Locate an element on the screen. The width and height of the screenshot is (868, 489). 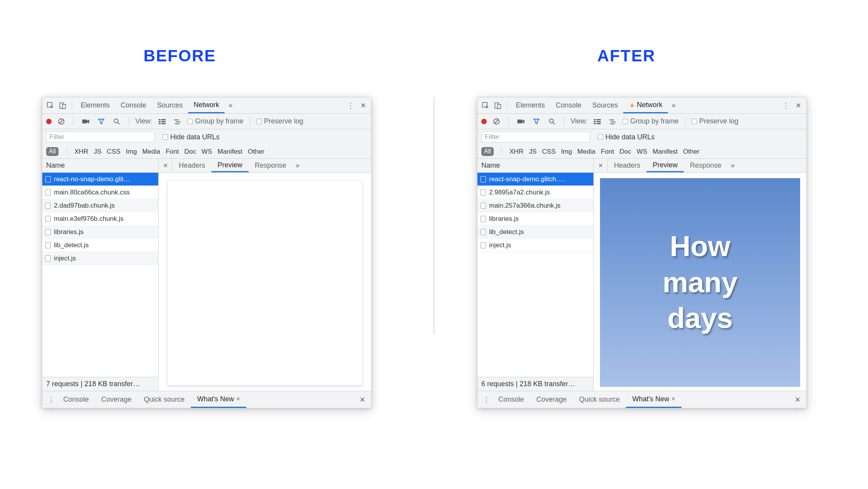
request-row: react-no-snap-demo.glit… is located at coordinates (100, 179).